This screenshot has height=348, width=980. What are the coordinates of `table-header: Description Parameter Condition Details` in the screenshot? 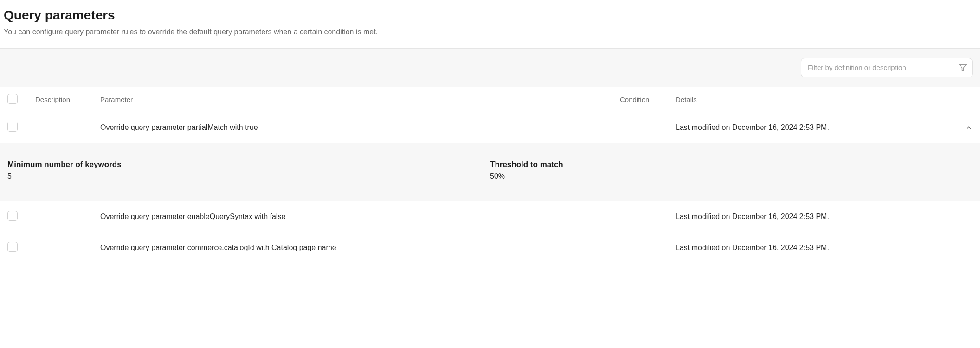 It's located at (490, 100).